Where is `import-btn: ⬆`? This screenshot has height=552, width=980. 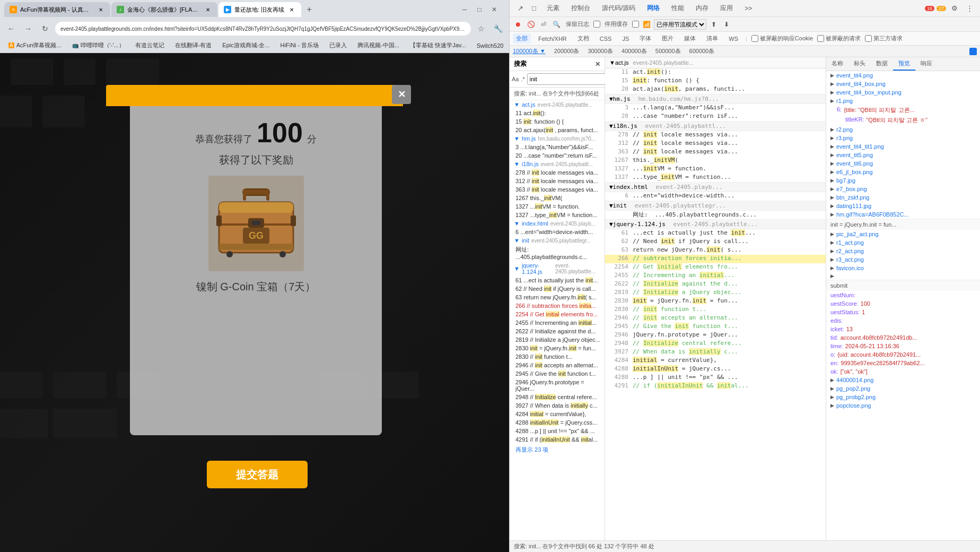 import-btn: ⬆ is located at coordinates (714, 24).